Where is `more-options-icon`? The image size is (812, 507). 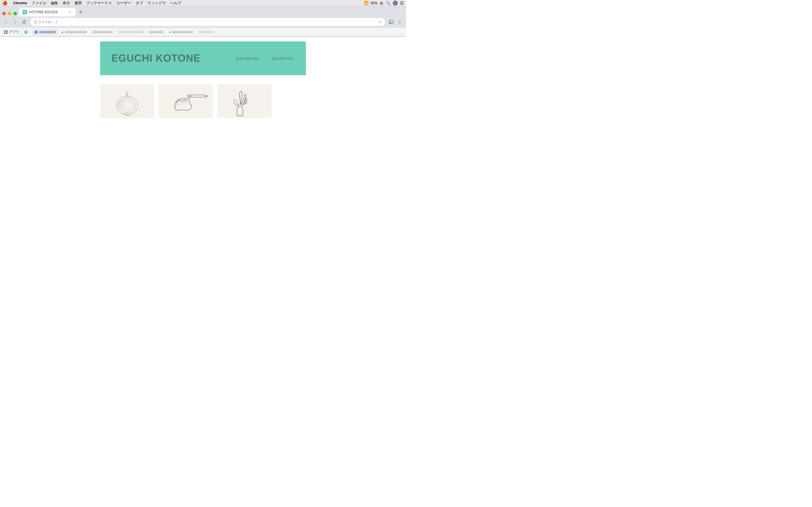 more-options-icon is located at coordinates (400, 22).